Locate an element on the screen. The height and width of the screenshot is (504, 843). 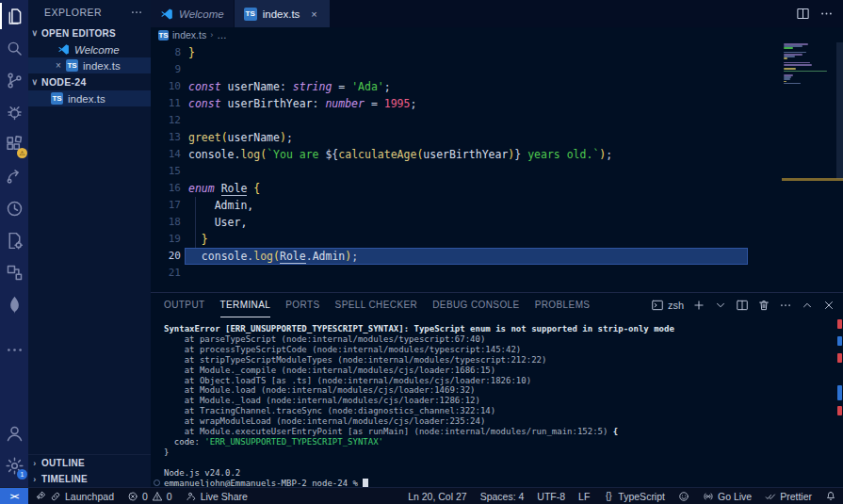
tree-item-index.ts: TSindex.ts is located at coordinates (89, 98).